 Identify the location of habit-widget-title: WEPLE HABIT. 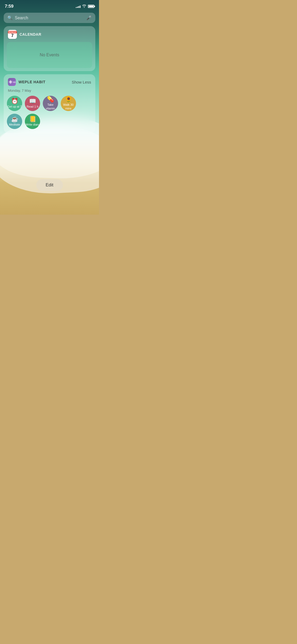
(32, 82).